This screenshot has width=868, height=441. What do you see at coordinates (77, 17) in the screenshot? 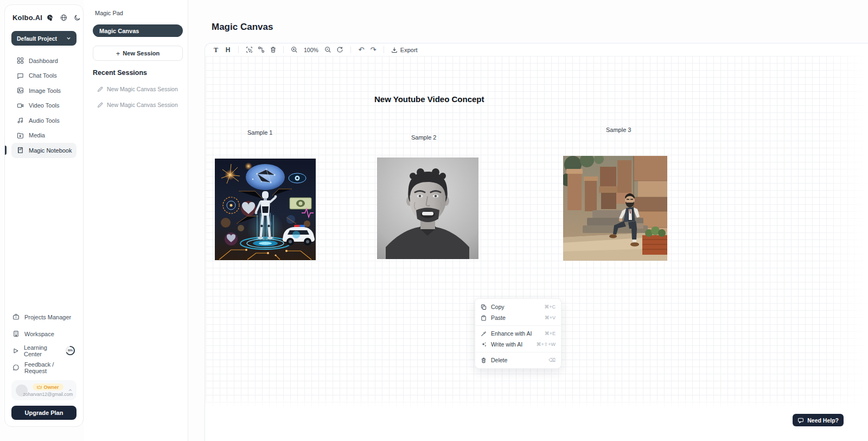
I see `dark-mode-moon-icon` at bounding box center [77, 17].